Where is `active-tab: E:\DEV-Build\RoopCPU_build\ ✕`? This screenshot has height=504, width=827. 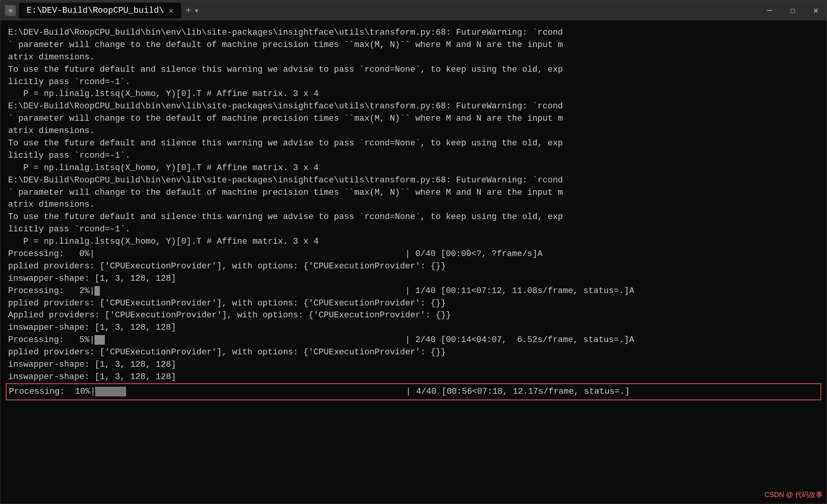
active-tab: E:\DEV-Build\RoopCPU_build\ ✕ is located at coordinates (100, 11).